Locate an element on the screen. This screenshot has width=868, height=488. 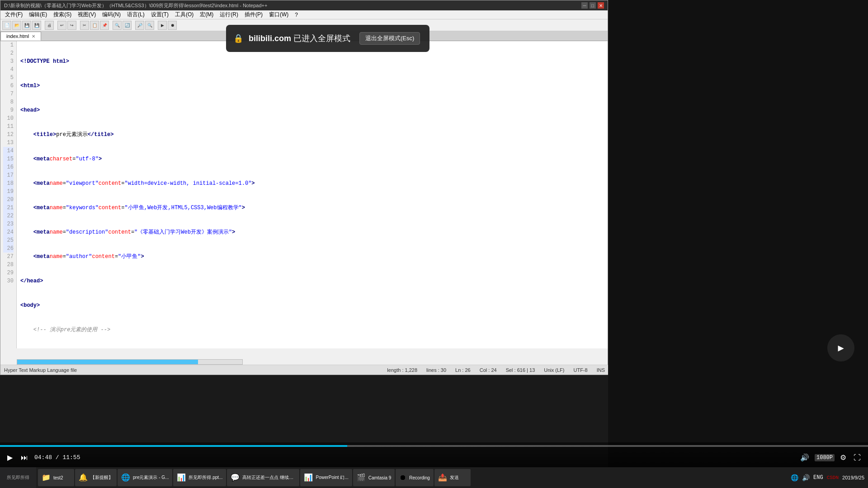
exit-fullscreen-button: 退出全屏模式(Esc) is located at coordinates (390, 38).